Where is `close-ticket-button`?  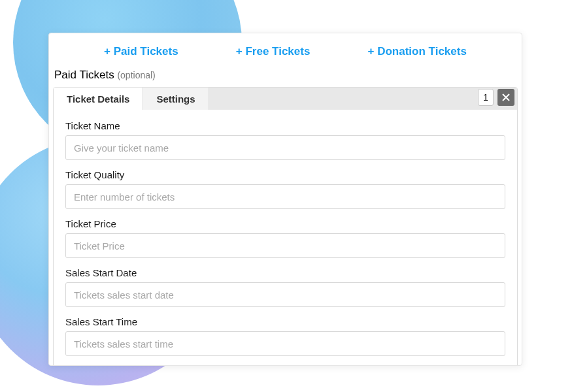 close-ticket-button is located at coordinates (506, 97).